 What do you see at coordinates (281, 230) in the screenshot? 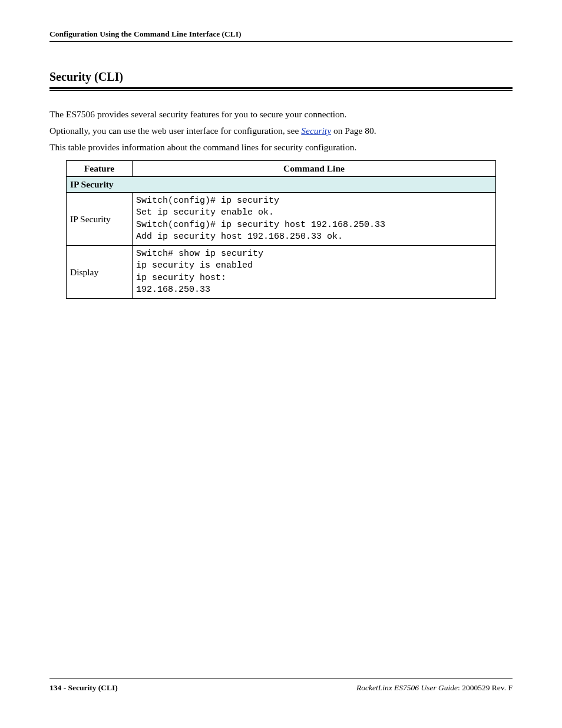
I see `command-table: Feature Command Line IP Security IP Secu…` at bounding box center [281, 230].